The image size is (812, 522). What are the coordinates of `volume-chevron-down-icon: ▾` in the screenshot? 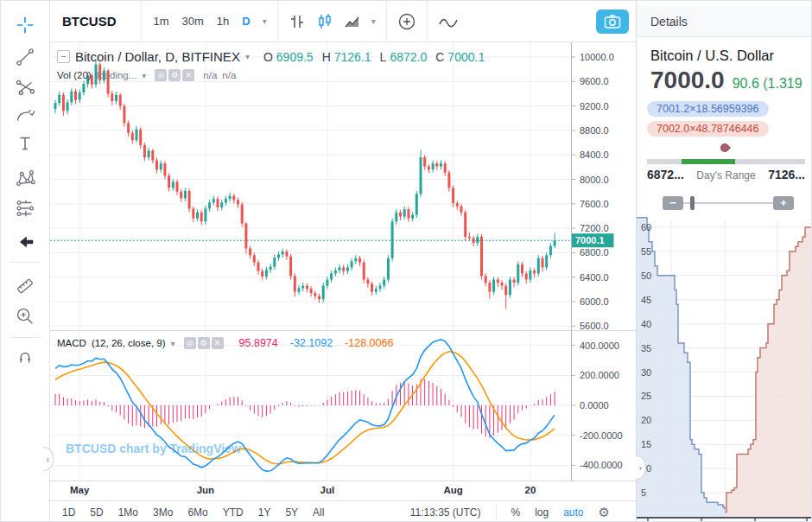 It's located at (143, 76).